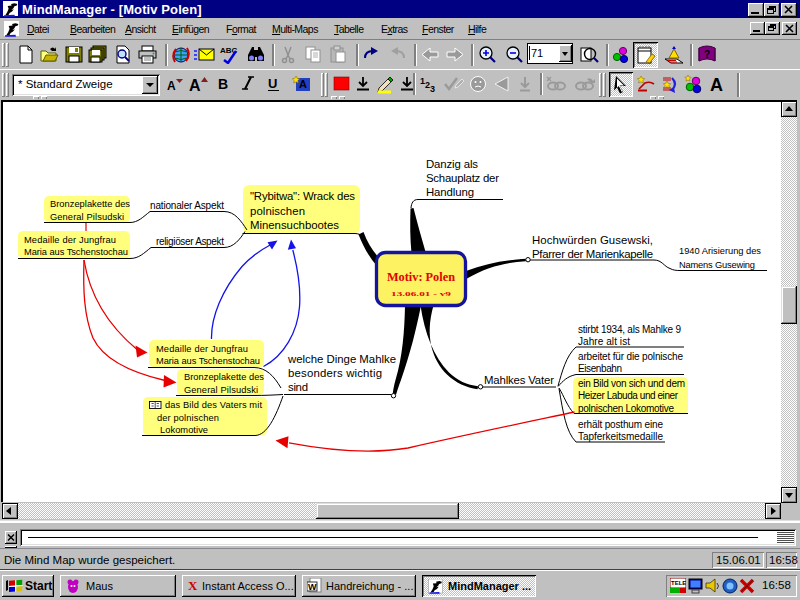 The height and width of the screenshot is (600, 800). I want to click on svg-text: Tapferkeitsmedaille, so click(620, 436).